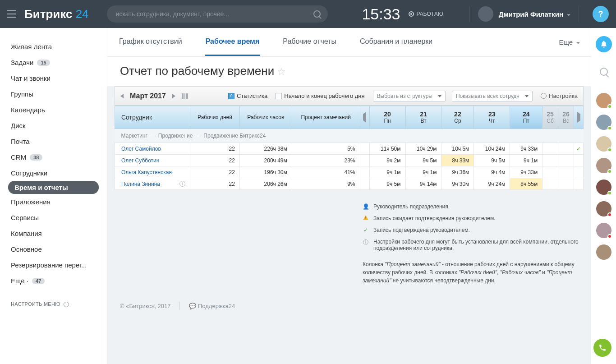 Image resolution: width=616 pixels, height=364 pixels. Describe the element at coordinates (20, 281) in the screenshot. I see `sidebar-item-label: Ещё ·` at that location.